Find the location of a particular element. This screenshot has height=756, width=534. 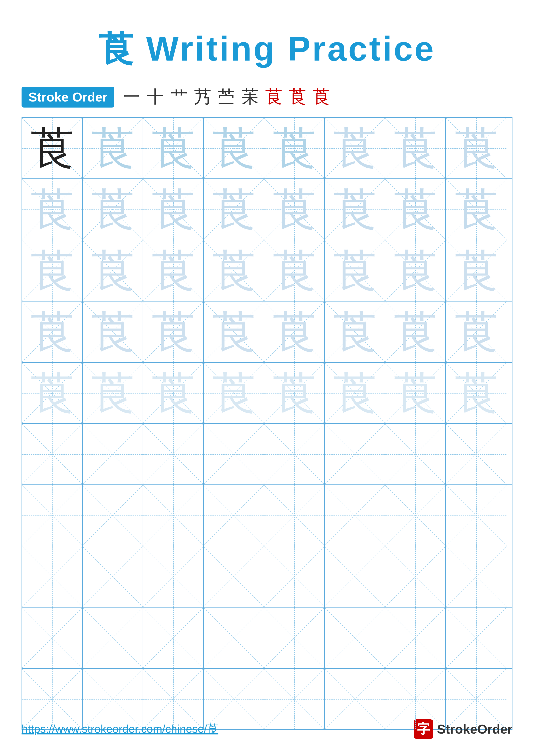

cell-4-4: 莨 is located at coordinates (234, 332).